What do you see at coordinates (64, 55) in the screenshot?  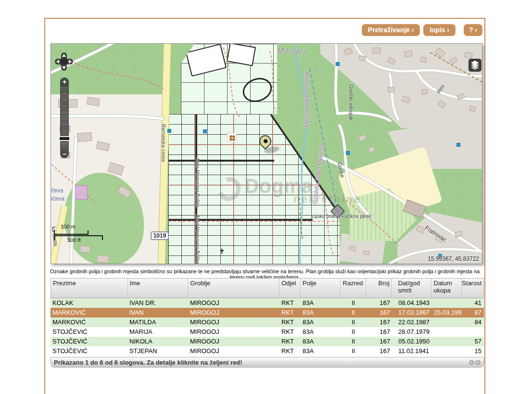 I see `pan-up-icon` at bounding box center [64, 55].